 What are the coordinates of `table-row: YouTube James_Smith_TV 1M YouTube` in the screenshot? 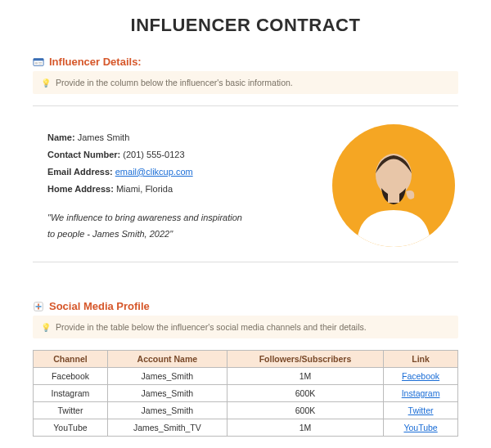 It's located at (246, 428).